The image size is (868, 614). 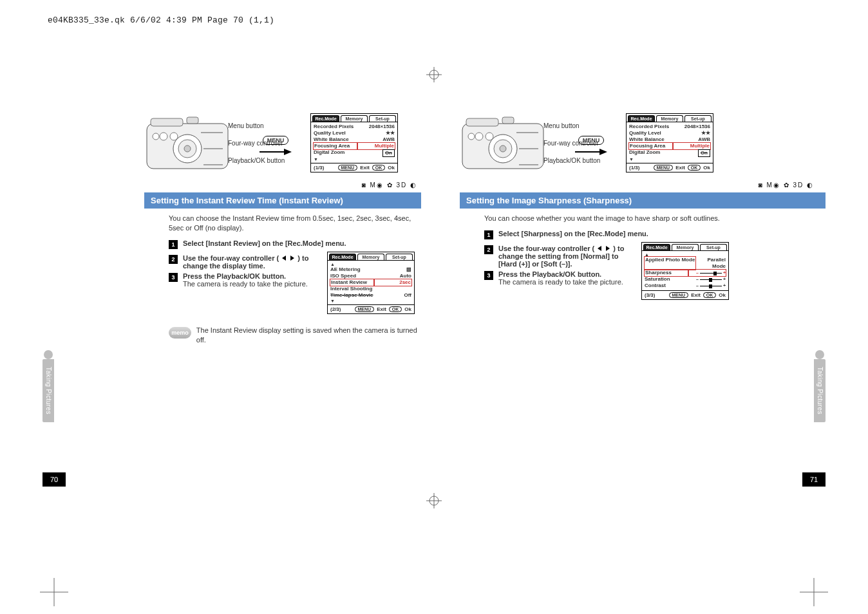 What do you see at coordinates (655, 257) in the screenshot?
I see `body-column: You can choose whether you want the imag…` at bounding box center [655, 257].